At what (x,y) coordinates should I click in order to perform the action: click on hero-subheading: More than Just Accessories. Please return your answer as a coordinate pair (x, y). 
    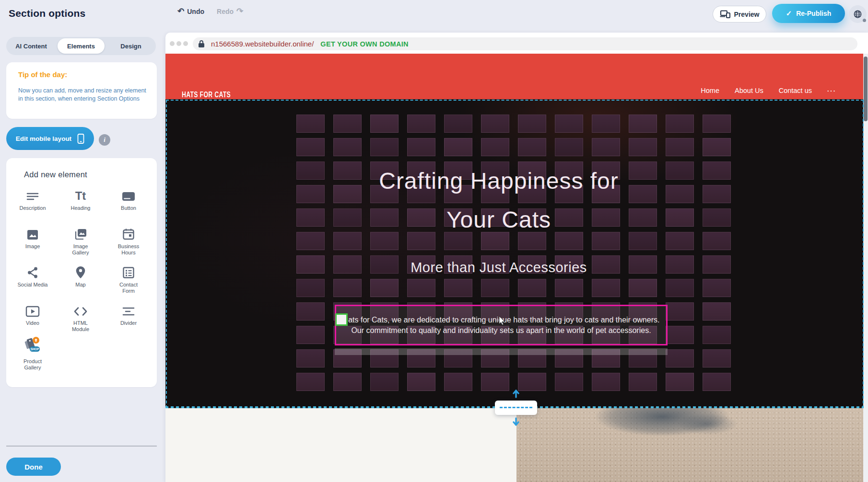
    Looking at the image, I should click on (499, 267).